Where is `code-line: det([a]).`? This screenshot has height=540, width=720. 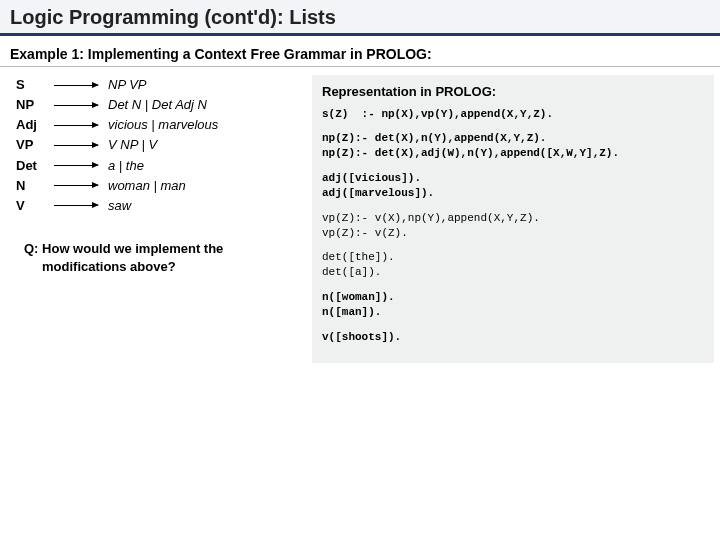 code-line: det([a]). is located at coordinates (352, 272).